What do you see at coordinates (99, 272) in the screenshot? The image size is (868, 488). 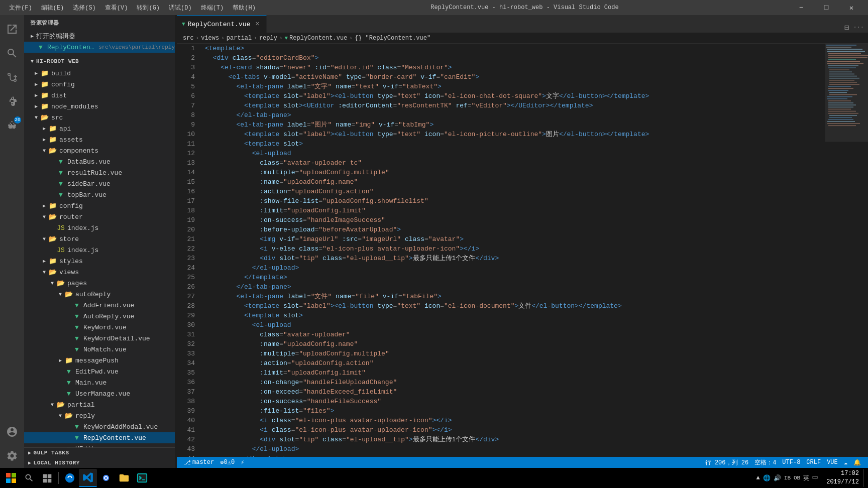 I see `tree-item-views: ▼ 📂 views` at bounding box center [99, 272].